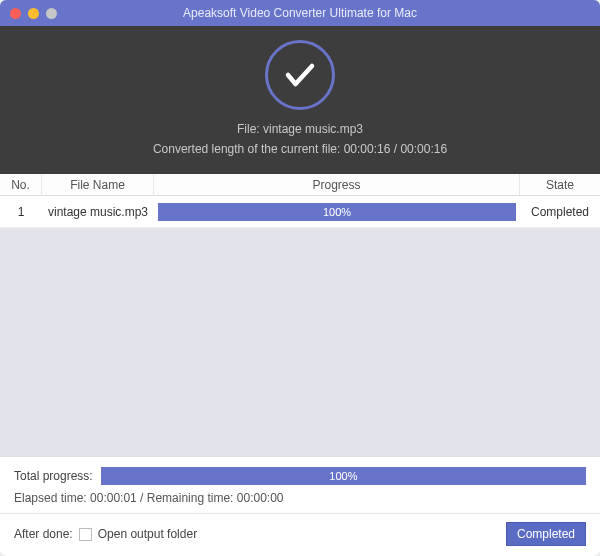  What do you see at coordinates (86, 534) in the screenshot?
I see `open-folder-checkbox` at bounding box center [86, 534].